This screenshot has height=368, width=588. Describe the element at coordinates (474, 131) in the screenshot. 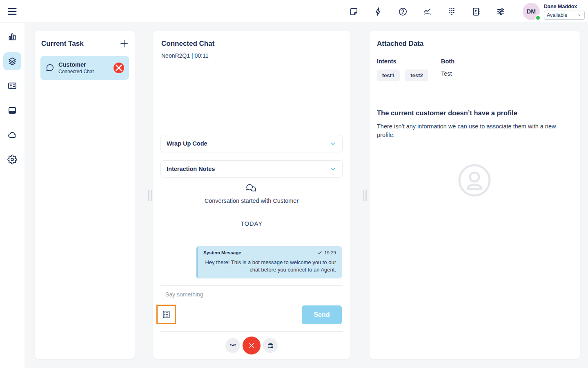

I see `no-profile-text: There isn’t any information we can use t…` at that location.